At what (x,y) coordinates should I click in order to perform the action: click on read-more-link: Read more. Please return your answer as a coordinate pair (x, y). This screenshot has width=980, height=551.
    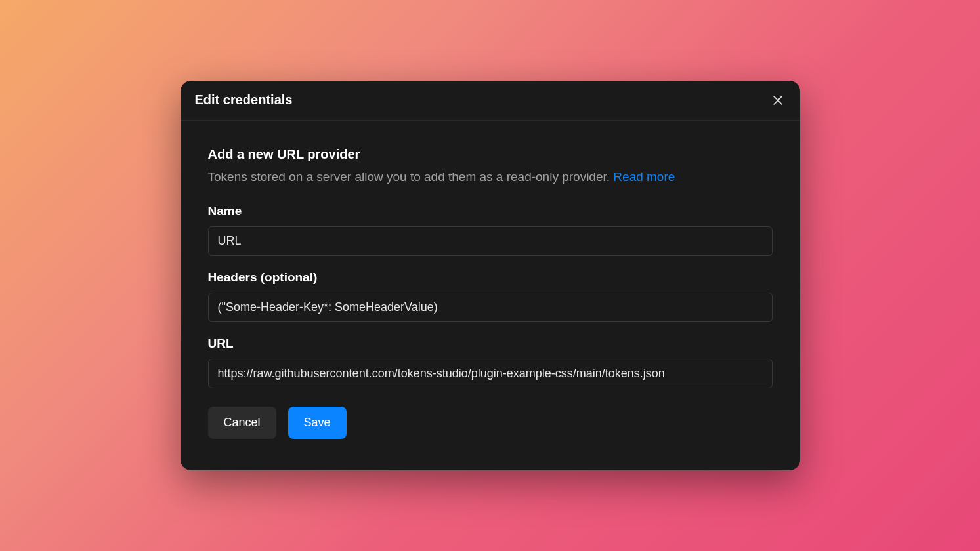
    Looking at the image, I should click on (644, 177).